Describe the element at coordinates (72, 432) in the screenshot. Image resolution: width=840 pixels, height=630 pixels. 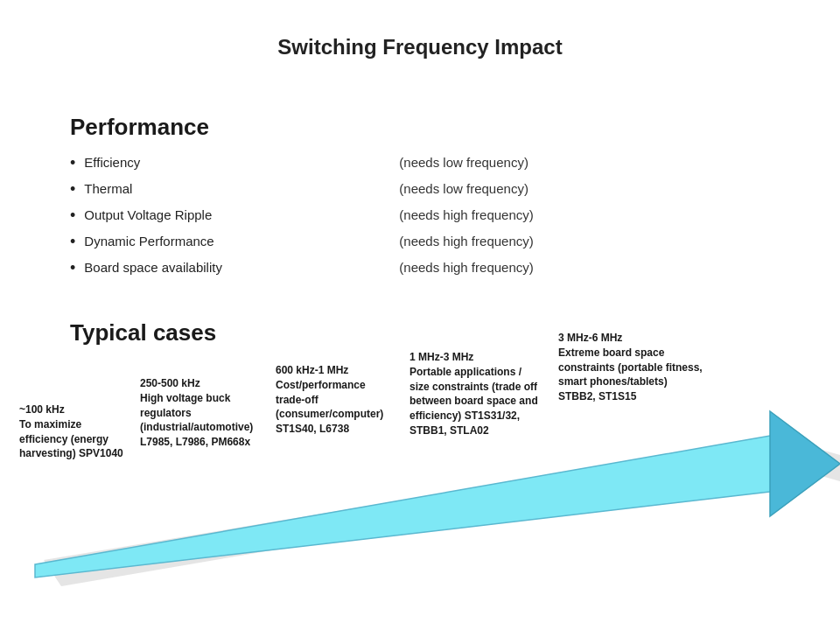
I see `case-1-text: ~100 kHz To maximize efficiency (energy …` at that location.